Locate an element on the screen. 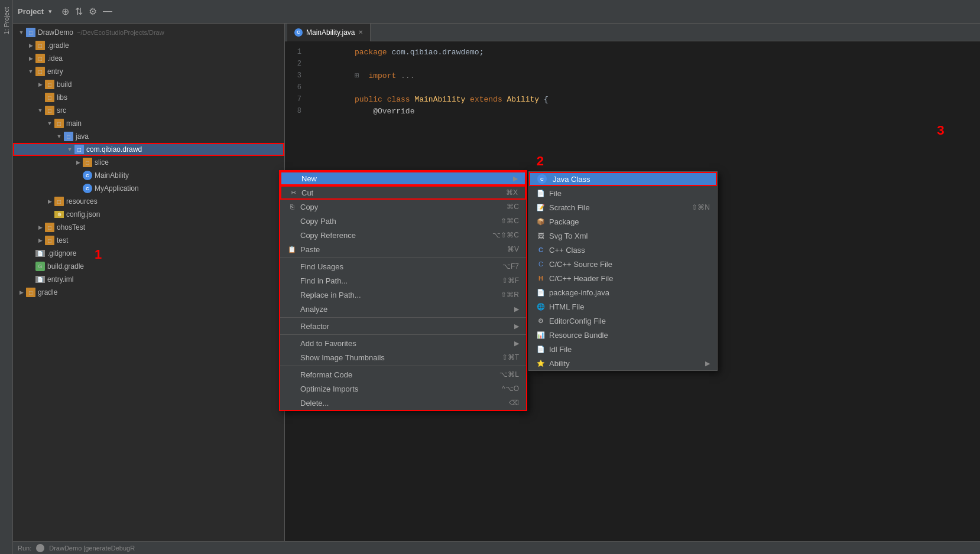 The image size is (980, 554). tree-item-myapplication: ▶ C MyApplication is located at coordinates (149, 188).